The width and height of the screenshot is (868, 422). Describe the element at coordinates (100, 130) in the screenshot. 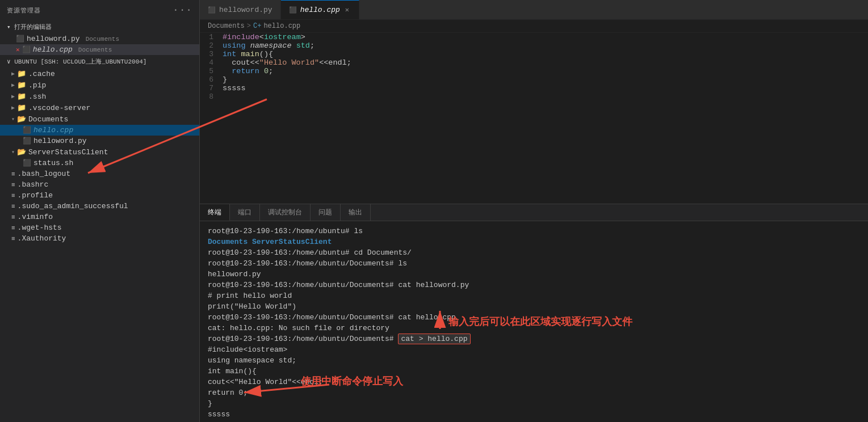

I see `tree-hellocpp: ⬛ hello.cpp` at that location.